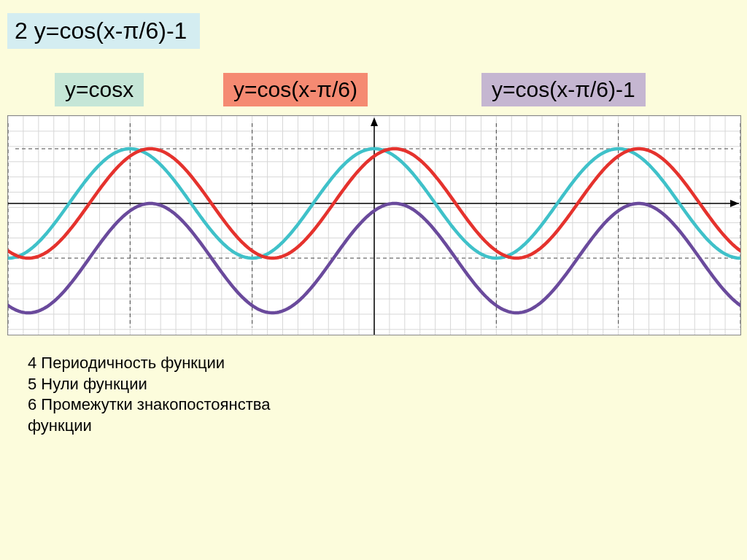 This screenshot has height=560, width=747. What do you see at coordinates (149, 363) in the screenshot?
I see `note-line: 4 Периодичность функции` at bounding box center [149, 363].